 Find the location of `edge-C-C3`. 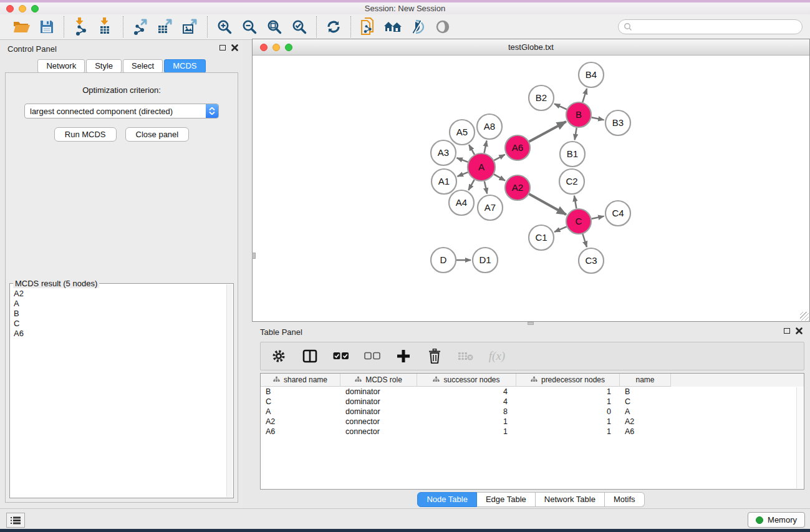

edge-C-C3 is located at coordinates (585, 241).